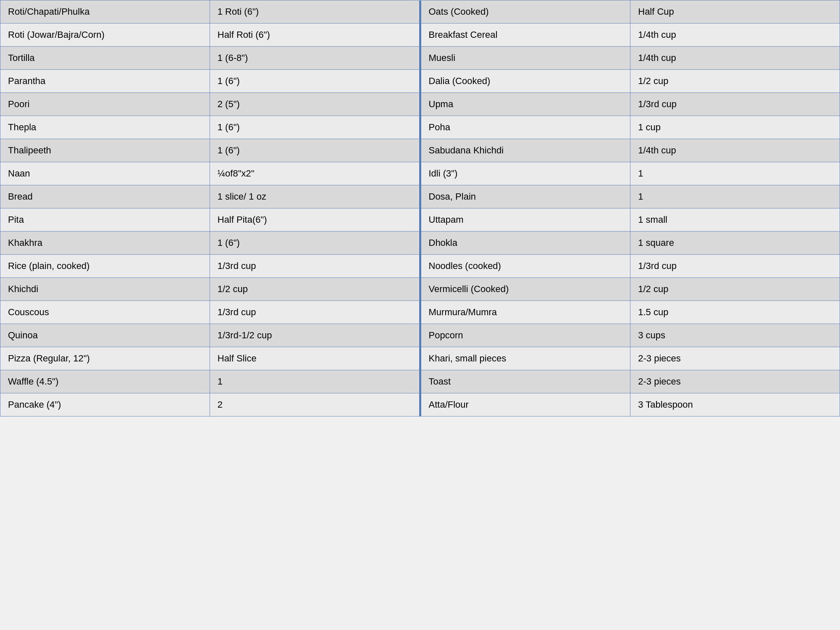 This screenshot has height=630, width=840. Describe the element at coordinates (314, 335) in the screenshot. I see `left-serving-cell: 1/3rd-1/2 cup` at that location.